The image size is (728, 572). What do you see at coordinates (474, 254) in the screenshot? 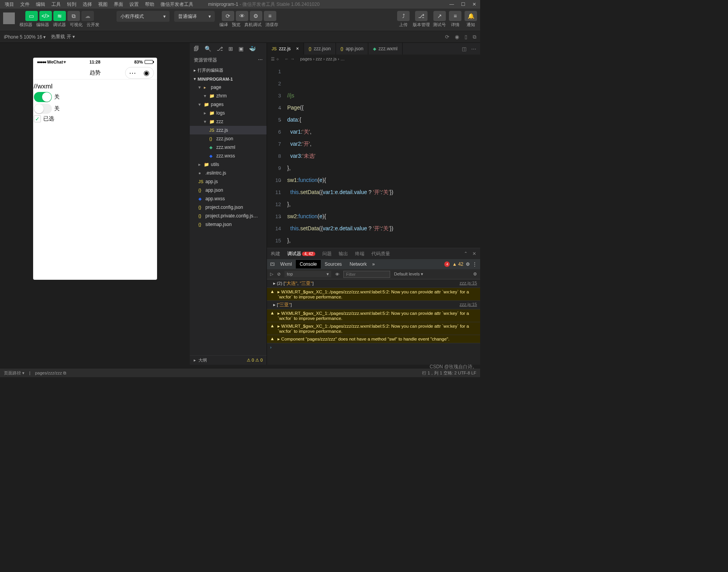
I see `panel-close-icon: ✕` at bounding box center [474, 254].